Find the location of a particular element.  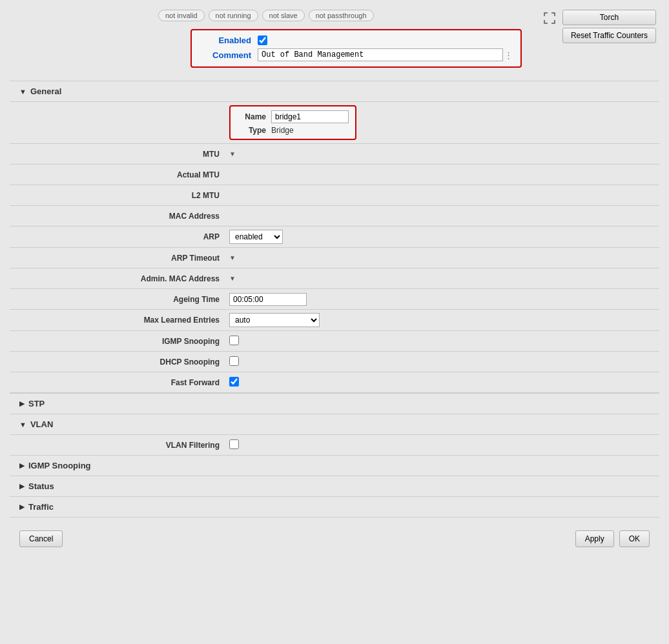

dhcp-snooping-checkbox is located at coordinates (234, 361).